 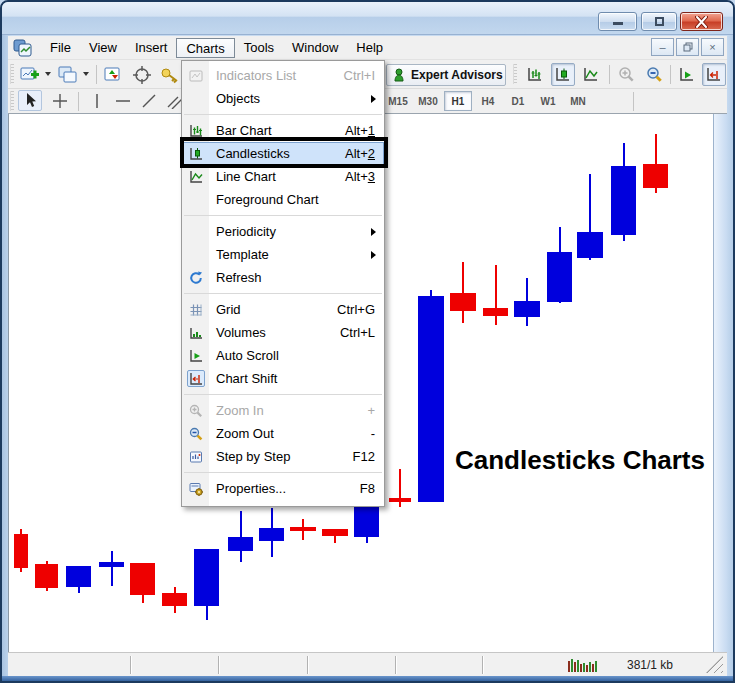 What do you see at coordinates (626, 74) in the screenshot?
I see `zoom-in-button` at bounding box center [626, 74].